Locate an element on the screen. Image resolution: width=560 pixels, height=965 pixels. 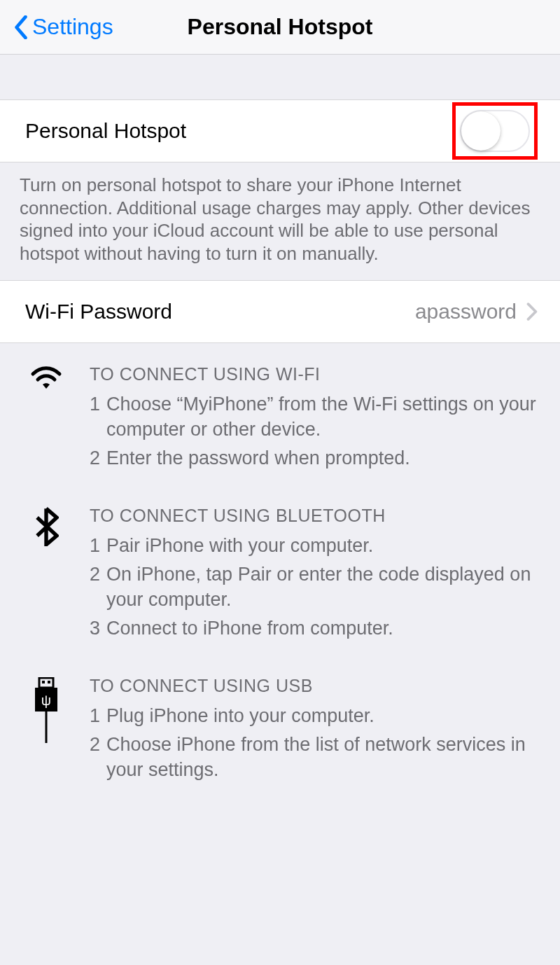
bluetooth-step-1: Pair iPhone with your computer. is located at coordinates (323, 546).